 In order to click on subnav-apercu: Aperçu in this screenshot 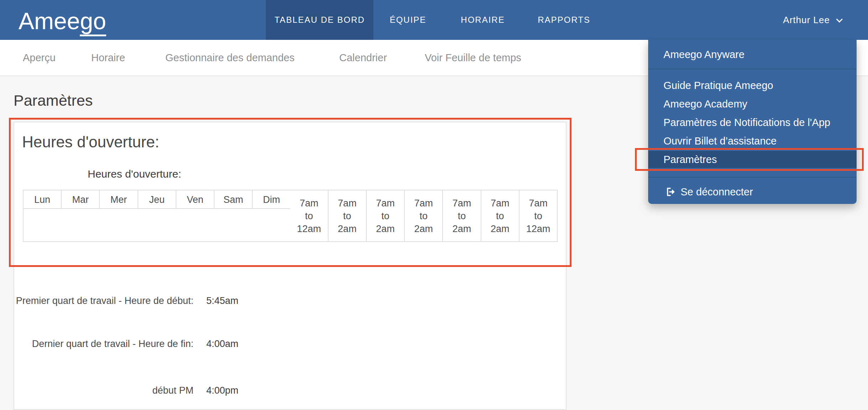, I will do `click(39, 58)`.